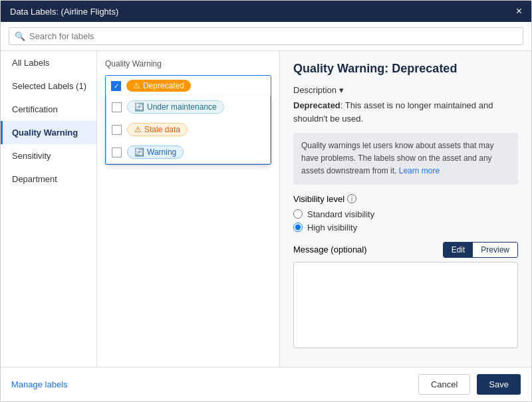  Describe the element at coordinates (406, 214) in the screenshot. I see `standard-visibility-option: Standard visibility` at that location.